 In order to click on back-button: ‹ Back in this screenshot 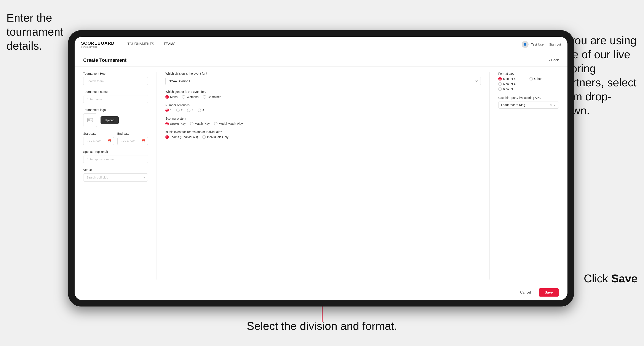, I will do `click(554, 60)`.